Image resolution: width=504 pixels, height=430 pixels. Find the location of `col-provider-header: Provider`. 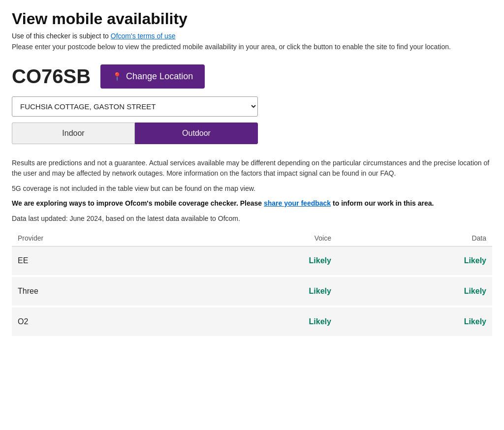

col-provider-header: Provider is located at coordinates (97, 238).